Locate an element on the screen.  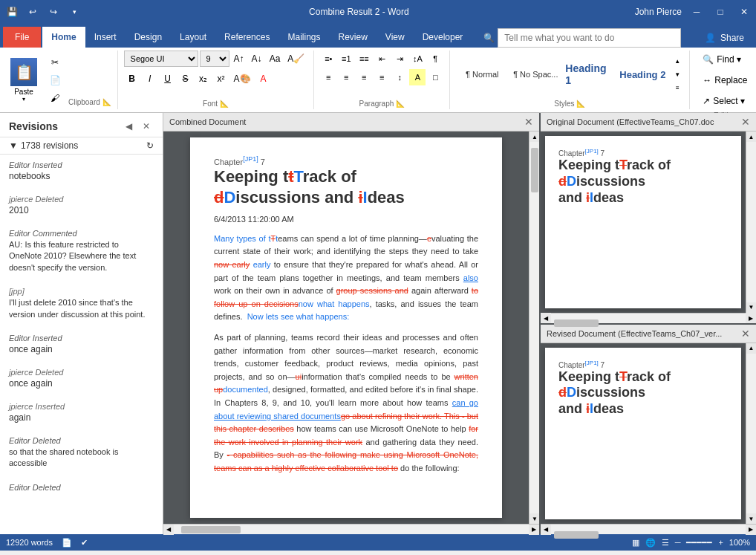
customize-qat-button: ▾ is located at coordinates (74, 12).